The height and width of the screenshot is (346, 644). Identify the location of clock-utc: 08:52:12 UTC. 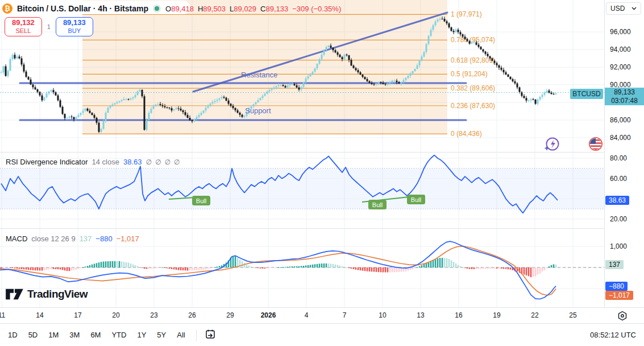
(613, 335).